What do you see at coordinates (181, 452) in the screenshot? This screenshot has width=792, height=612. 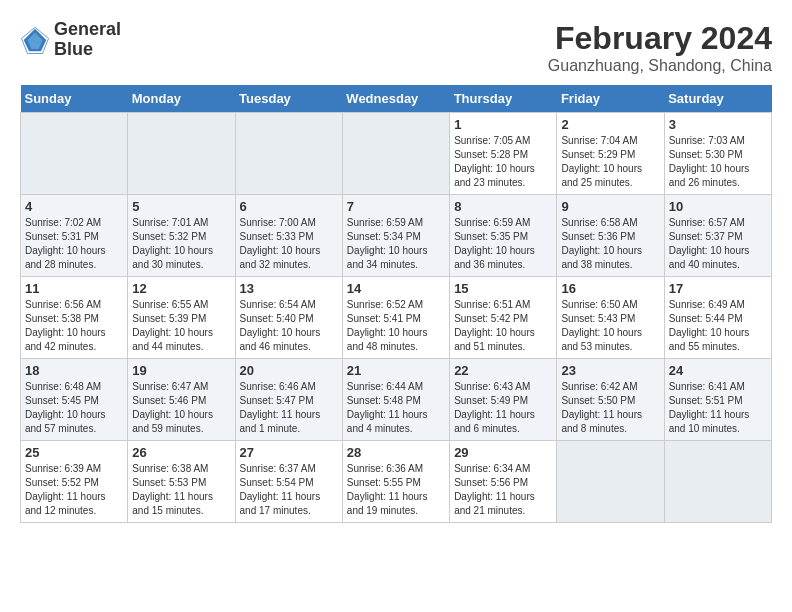 I see `day-number: 26` at bounding box center [181, 452].